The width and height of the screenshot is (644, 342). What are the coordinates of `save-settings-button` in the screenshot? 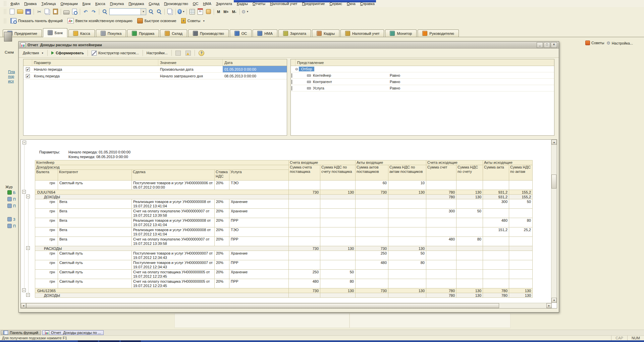 It's located at (188, 53).